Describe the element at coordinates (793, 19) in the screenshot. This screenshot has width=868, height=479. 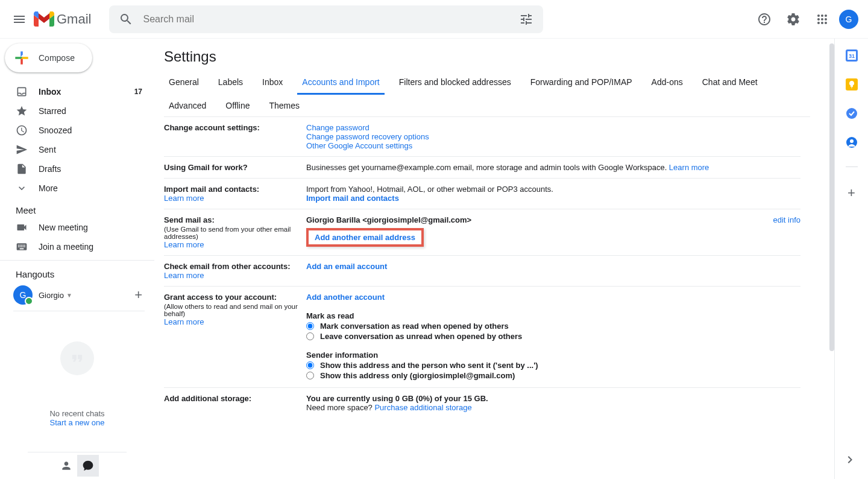
I see `gear-icon` at that location.